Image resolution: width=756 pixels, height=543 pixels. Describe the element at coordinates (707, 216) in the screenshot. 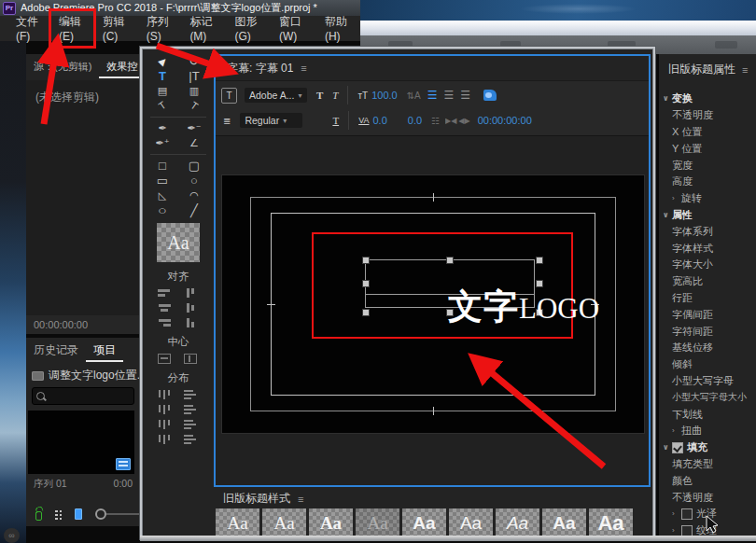

I see `prop-row: ∨属性` at that location.